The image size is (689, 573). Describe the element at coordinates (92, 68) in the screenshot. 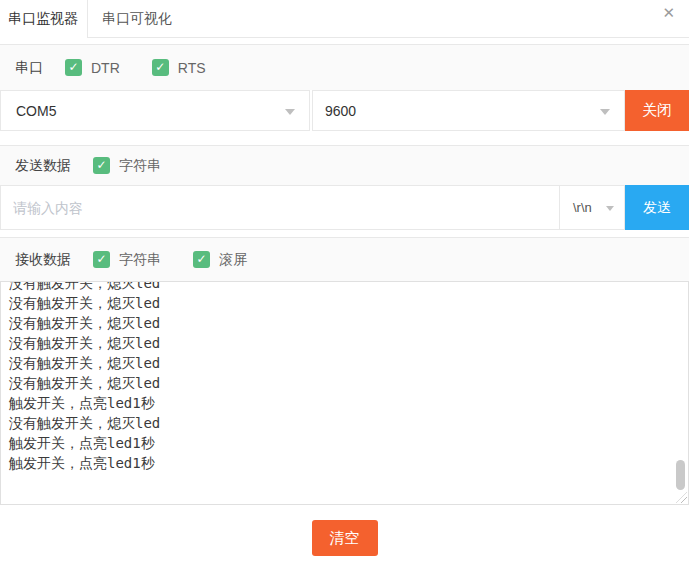

I see `dtr-checkbox: ✓ DTR` at that location.